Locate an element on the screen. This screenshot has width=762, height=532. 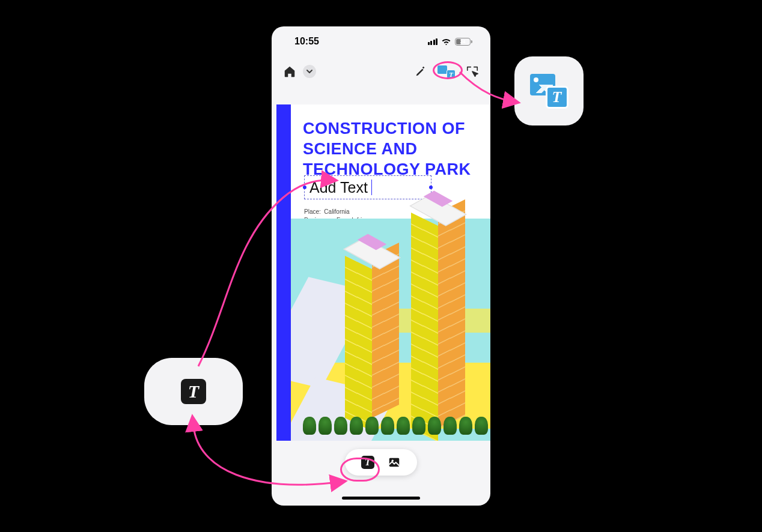
chevron-down-icon is located at coordinates (309, 71).